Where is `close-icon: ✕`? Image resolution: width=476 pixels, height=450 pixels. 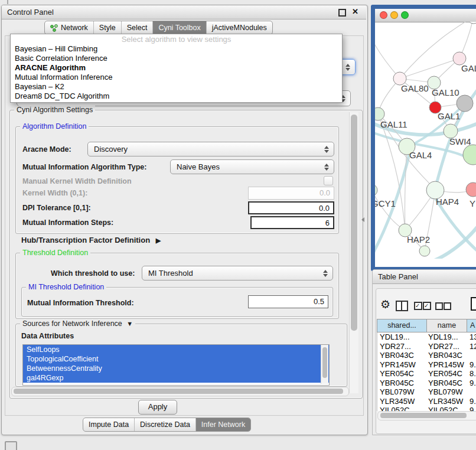 close-icon: ✕ is located at coordinates (356, 12).